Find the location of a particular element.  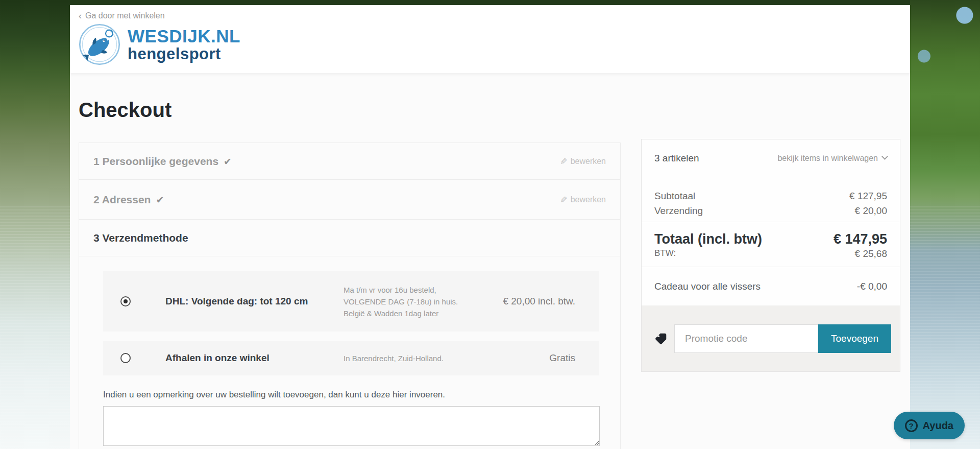

shipping-options: DHL: Volgende dag: tot 120 cm Ma t/m vr … is located at coordinates (351, 323).